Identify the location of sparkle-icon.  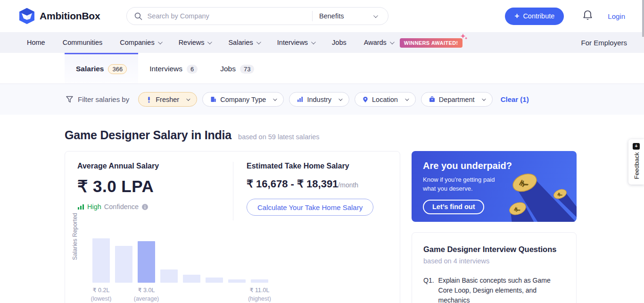
(464, 38).